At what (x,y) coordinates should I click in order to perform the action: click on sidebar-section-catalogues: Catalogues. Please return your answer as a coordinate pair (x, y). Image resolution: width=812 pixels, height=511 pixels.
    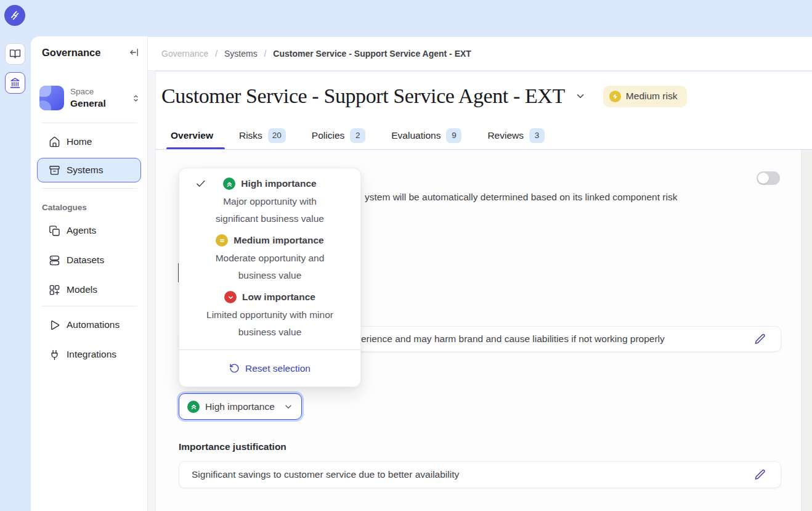
    Looking at the image, I should click on (64, 207).